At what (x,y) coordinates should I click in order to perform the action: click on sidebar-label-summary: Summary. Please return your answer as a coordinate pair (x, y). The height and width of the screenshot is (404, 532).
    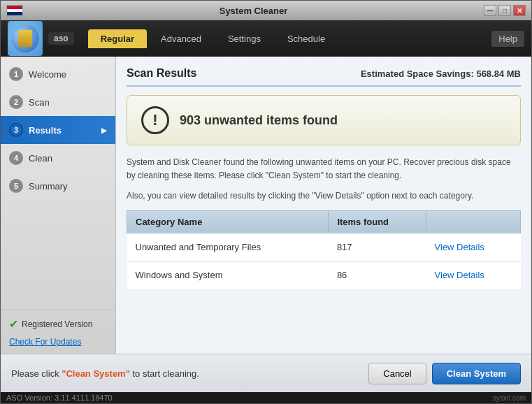
    Looking at the image, I should click on (48, 186).